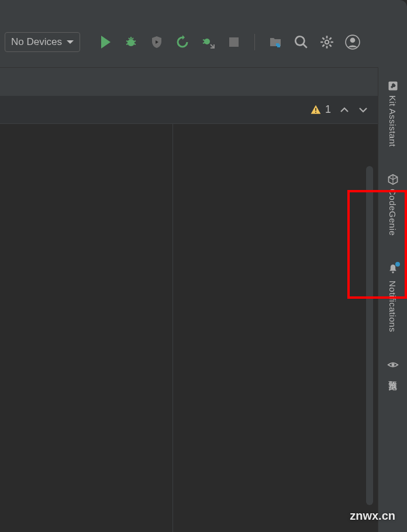  What do you see at coordinates (255, 42) in the screenshot?
I see `toolbar-divider` at bounding box center [255, 42].